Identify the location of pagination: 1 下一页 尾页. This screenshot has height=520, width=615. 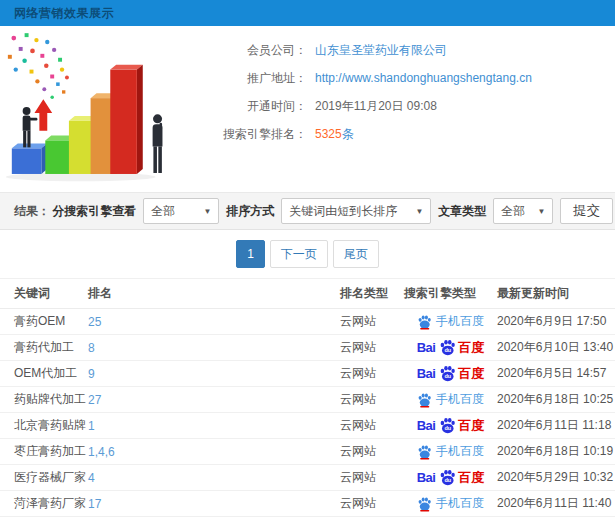
(308, 254).